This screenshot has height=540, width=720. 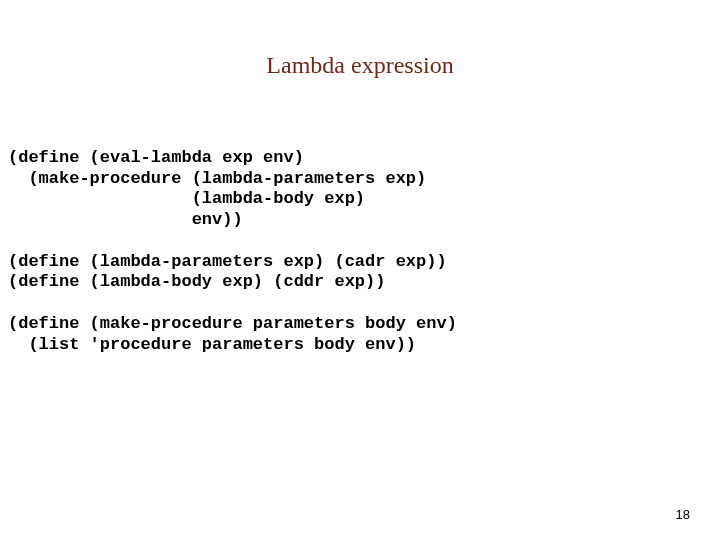 What do you see at coordinates (683, 514) in the screenshot?
I see `page-number: 18` at bounding box center [683, 514].